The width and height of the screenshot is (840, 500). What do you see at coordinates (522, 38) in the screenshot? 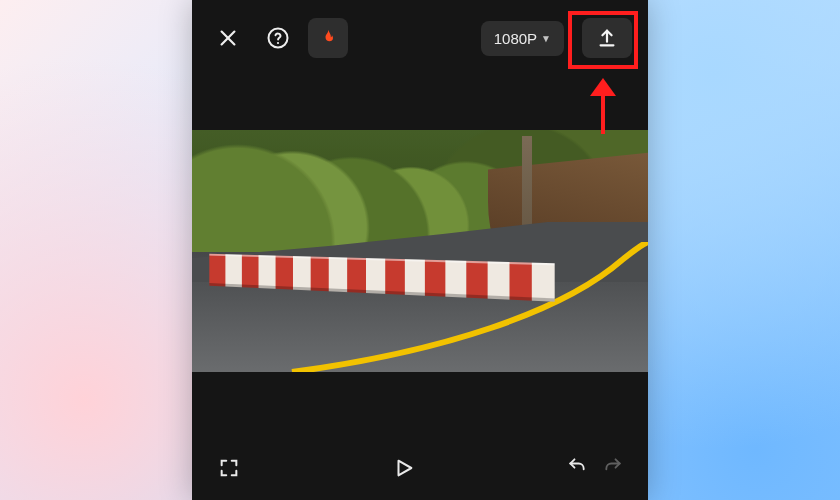
I see `resolution-dropdown: 1080P ▼` at bounding box center [522, 38].